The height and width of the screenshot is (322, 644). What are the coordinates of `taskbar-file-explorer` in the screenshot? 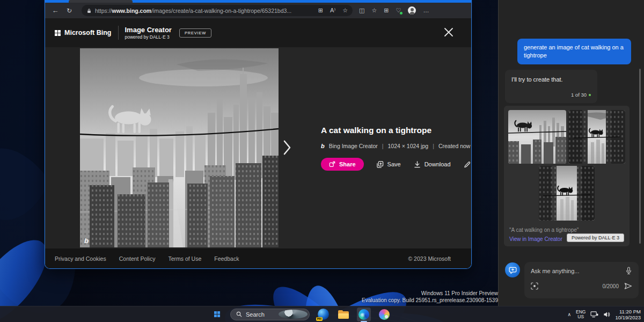 It's located at (343, 314).